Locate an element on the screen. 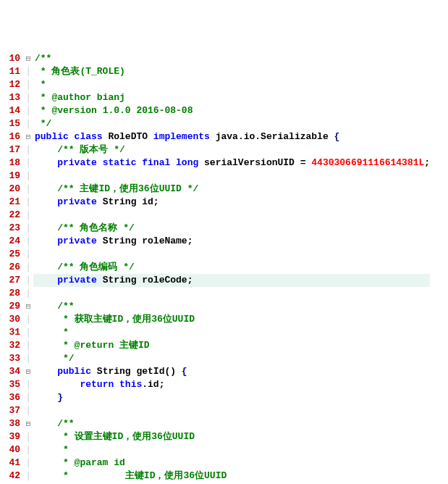  gutter-row: 14│ is located at coordinates (17, 111).